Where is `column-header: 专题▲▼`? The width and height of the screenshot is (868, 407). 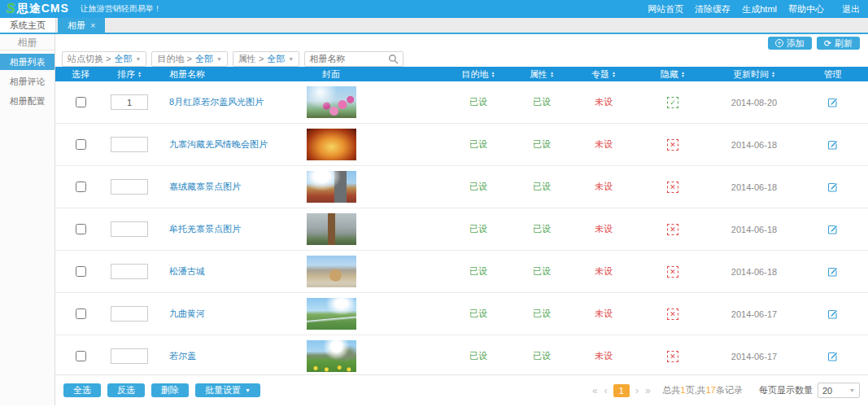 column-header: 专题▲▼ is located at coordinates (604, 74).